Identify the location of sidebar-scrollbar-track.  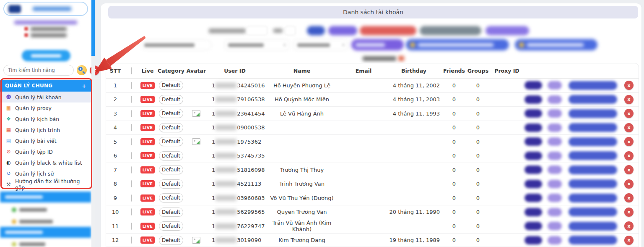
(93, 124).